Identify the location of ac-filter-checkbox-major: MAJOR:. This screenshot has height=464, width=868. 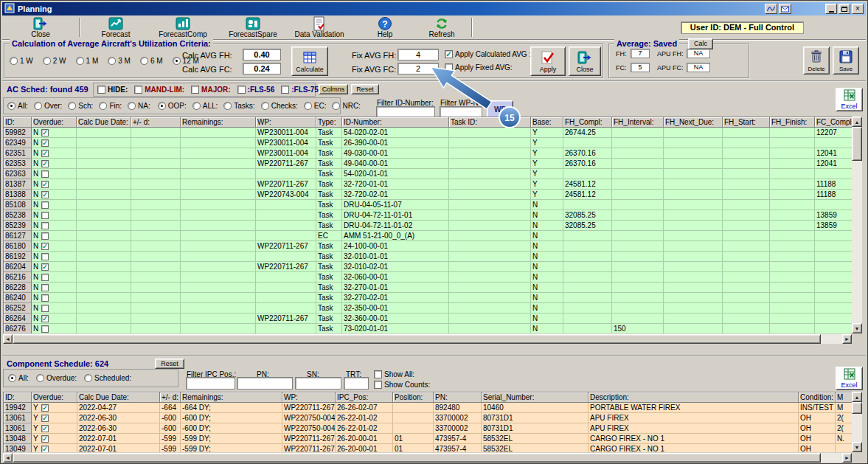
(211, 90).